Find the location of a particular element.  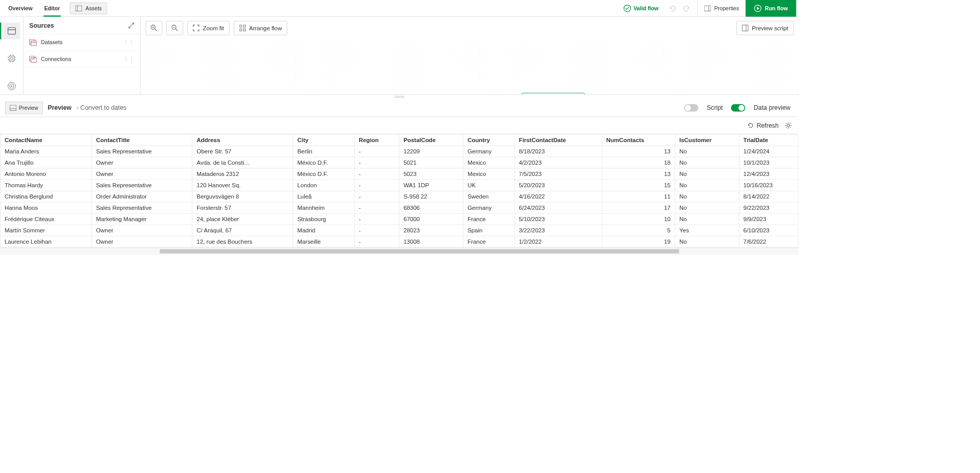

column-header: Country is located at coordinates (489, 140).